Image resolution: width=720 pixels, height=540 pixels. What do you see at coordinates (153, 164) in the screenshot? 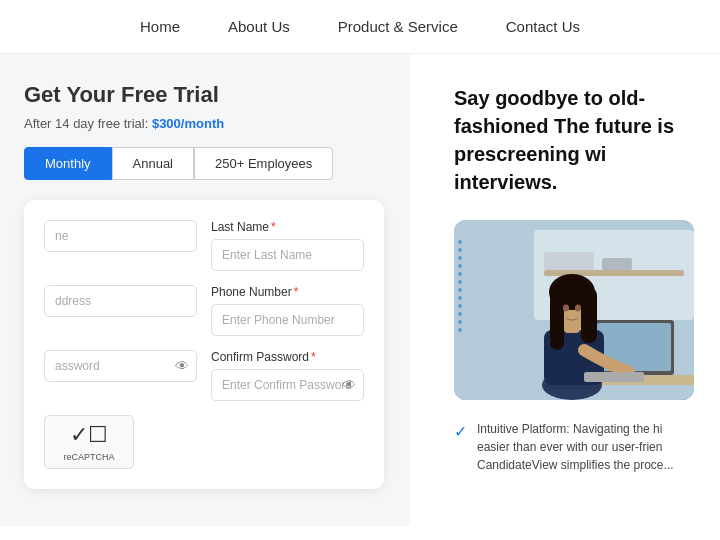
I see `tab-annual: Annual` at bounding box center [153, 164].